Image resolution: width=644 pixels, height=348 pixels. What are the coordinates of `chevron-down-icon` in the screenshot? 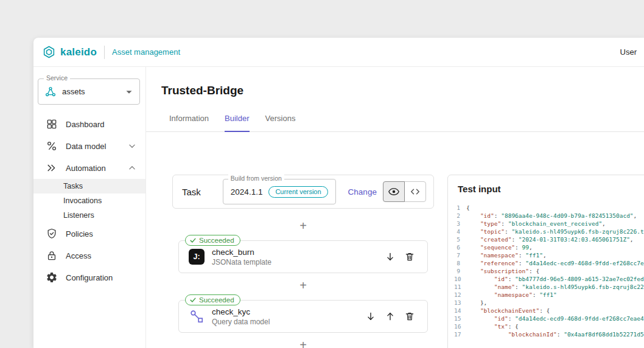 It's located at (132, 146).